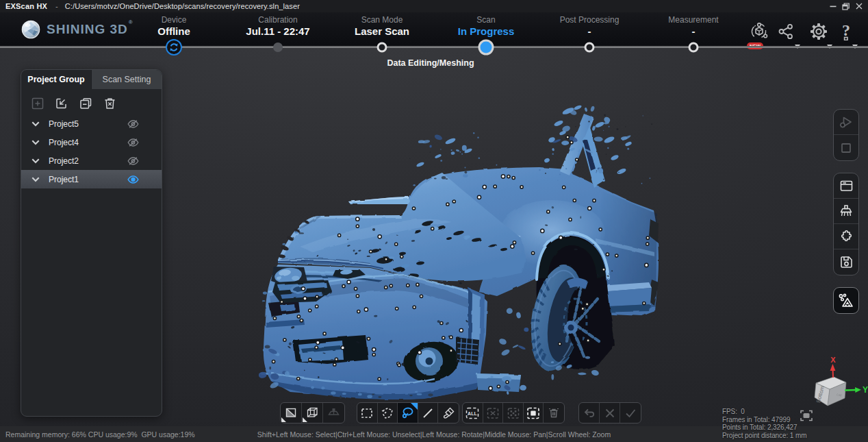 The image size is (868, 442). What do you see at coordinates (448, 413) in the screenshot?
I see `brush-select-button` at bounding box center [448, 413].